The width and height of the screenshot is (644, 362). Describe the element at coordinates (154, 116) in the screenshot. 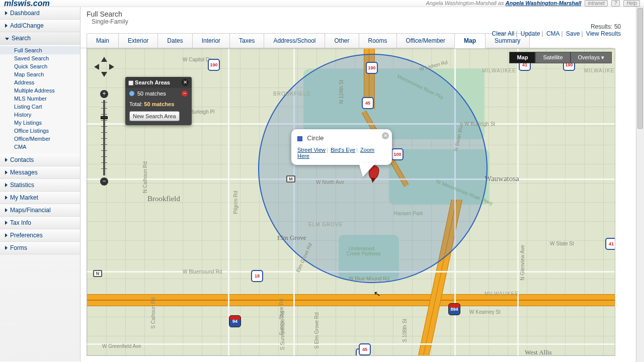

I see `new-search-area-button: New Search Area` at that location.